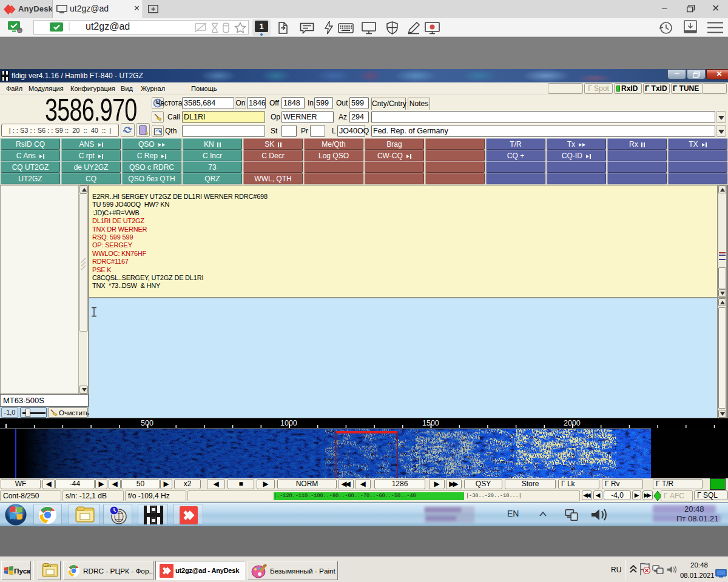 The image size is (728, 582). What do you see at coordinates (289, 423) in the screenshot?
I see `svg-text: 1000` at bounding box center [289, 423].